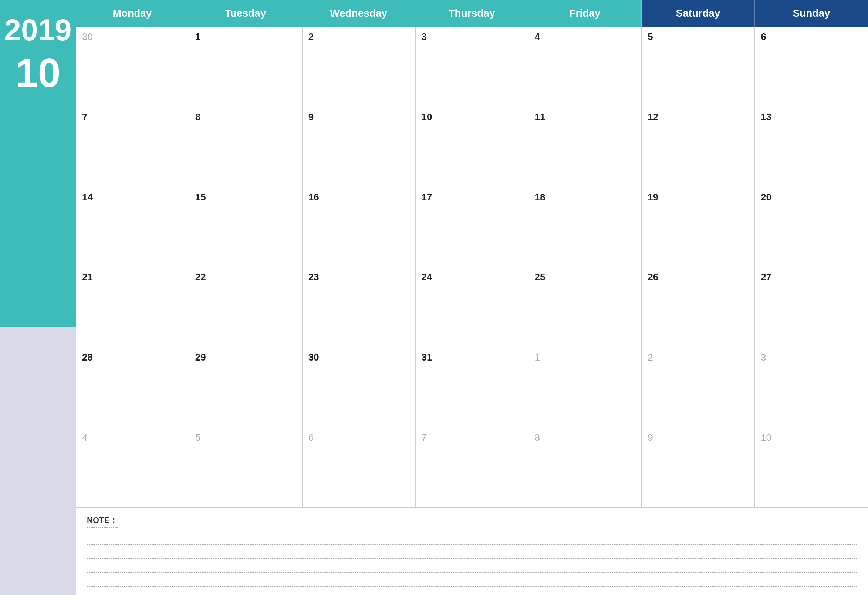  I want to click on day-cell: 16, so click(359, 227).